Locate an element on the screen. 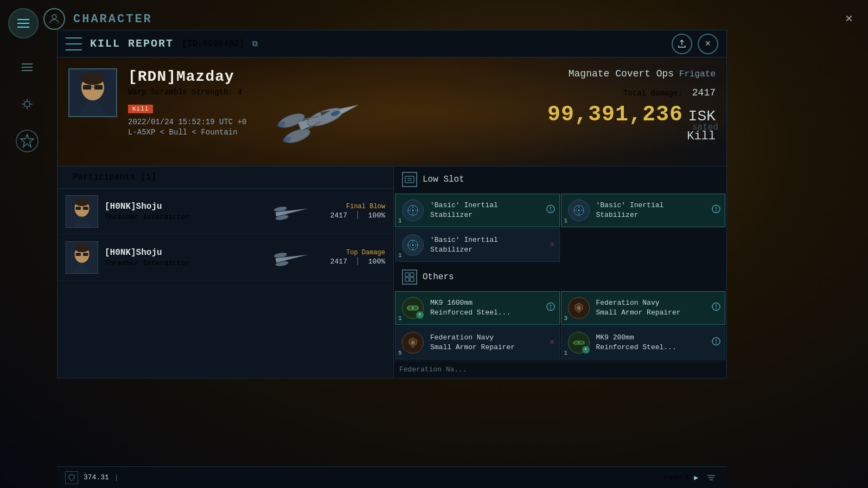  bottom-bar-value: 374.31 is located at coordinates (97, 477).